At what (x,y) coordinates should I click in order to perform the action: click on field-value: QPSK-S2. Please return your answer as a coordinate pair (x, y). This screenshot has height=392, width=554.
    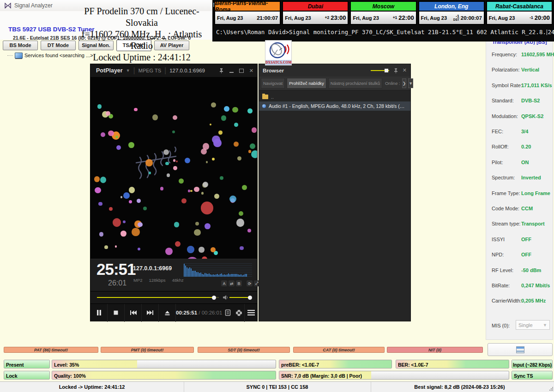
    Looking at the image, I should click on (532, 116).